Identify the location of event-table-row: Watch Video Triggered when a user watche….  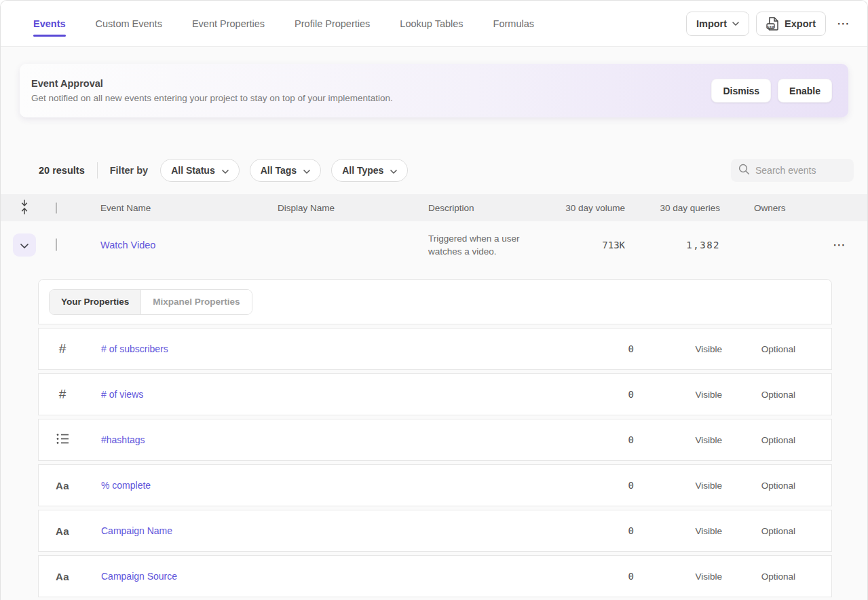
(434, 245).